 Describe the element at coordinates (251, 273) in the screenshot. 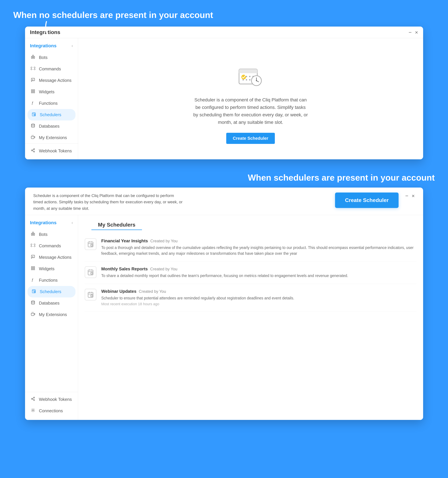

I see `scheduler-item: Monthly Sales Reports Created by You To …` at that location.